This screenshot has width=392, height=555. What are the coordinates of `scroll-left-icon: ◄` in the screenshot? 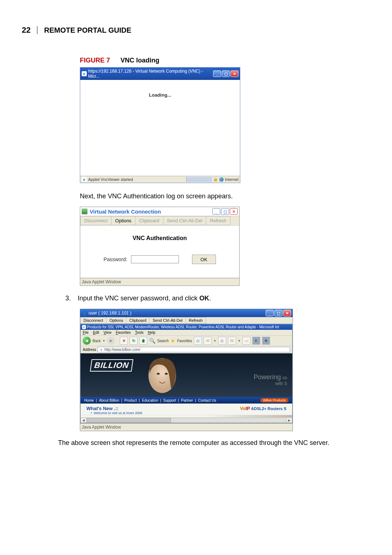 It's located at (83, 420).